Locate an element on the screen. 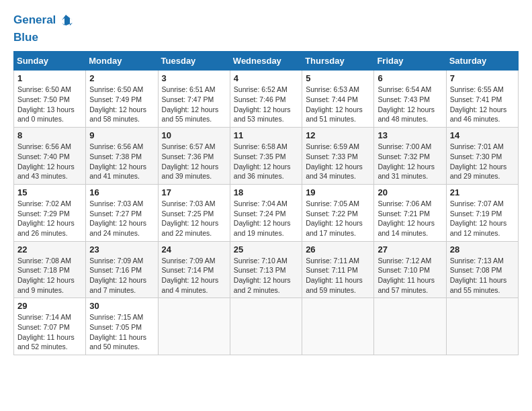 This screenshot has width=532, height=411. day-detail: Sunrise: 7:01 AMSunset: 7:30 PMDaylight:… is located at coordinates (482, 161).